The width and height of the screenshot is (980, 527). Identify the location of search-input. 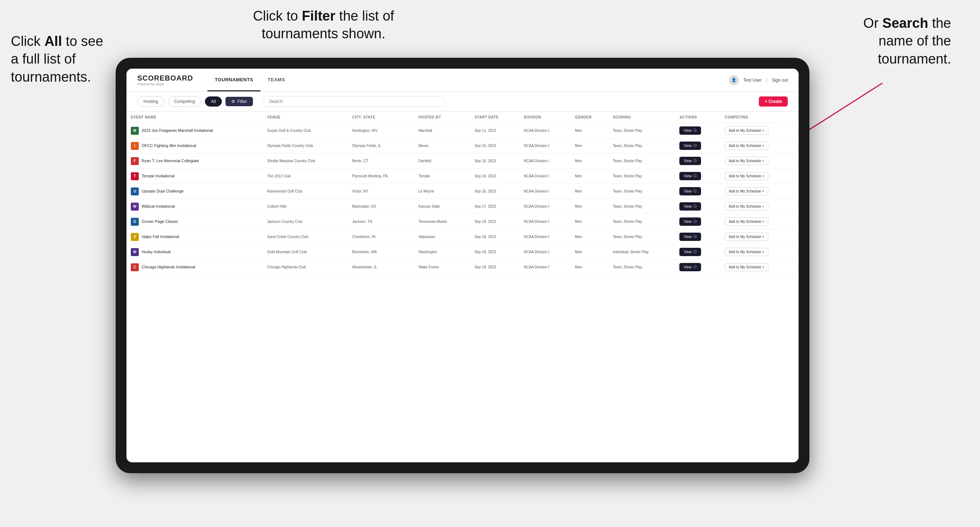
(354, 102).